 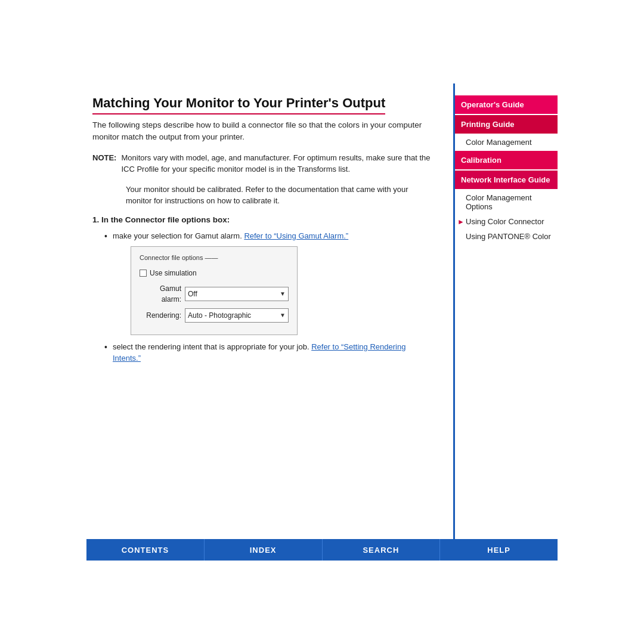 What do you see at coordinates (506, 180) in the screenshot?
I see `sidebar-item-network-interface: Network Interface Guide` at bounding box center [506, 180].